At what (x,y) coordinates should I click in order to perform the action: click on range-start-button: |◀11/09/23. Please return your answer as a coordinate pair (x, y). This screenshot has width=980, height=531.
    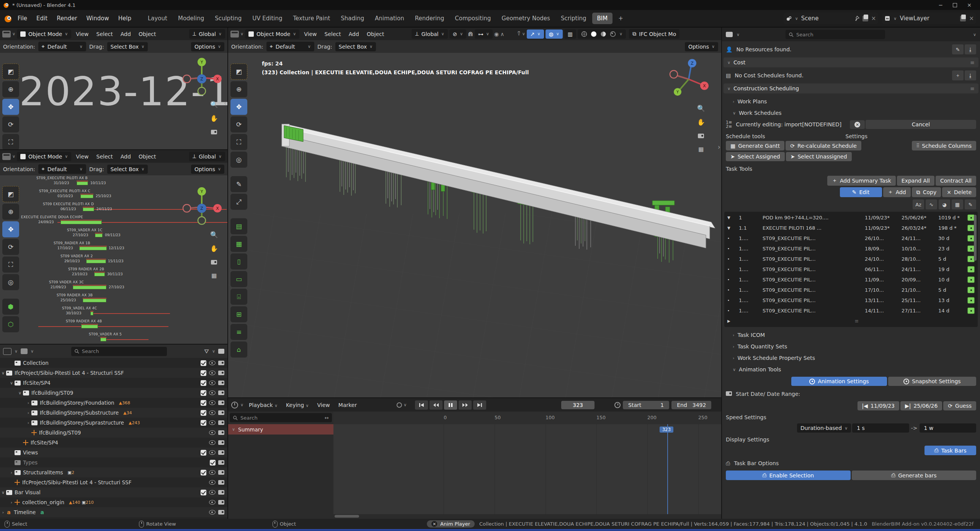
    Looking at the image, I should click on (878, 406).